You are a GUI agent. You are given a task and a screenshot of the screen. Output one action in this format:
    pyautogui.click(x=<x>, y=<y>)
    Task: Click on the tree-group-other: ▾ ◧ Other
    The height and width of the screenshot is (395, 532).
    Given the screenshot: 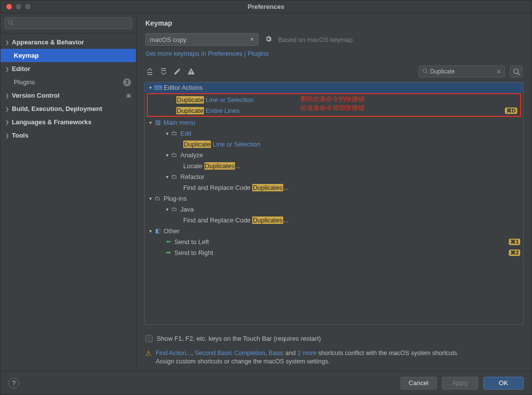 What is the action you would take?
    pyautogui.click(x=334, y=231)
    